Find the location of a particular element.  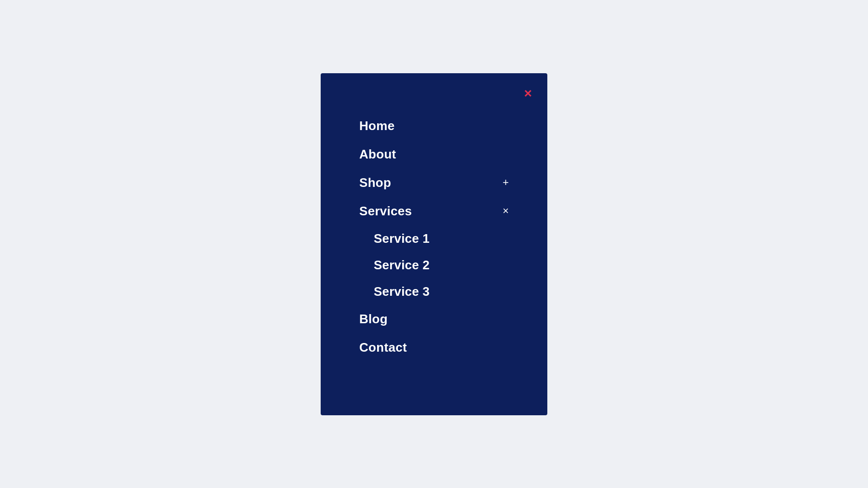

services-submenu: Service 1 Service 2 Service 3 is located at coordinates (434, 265).